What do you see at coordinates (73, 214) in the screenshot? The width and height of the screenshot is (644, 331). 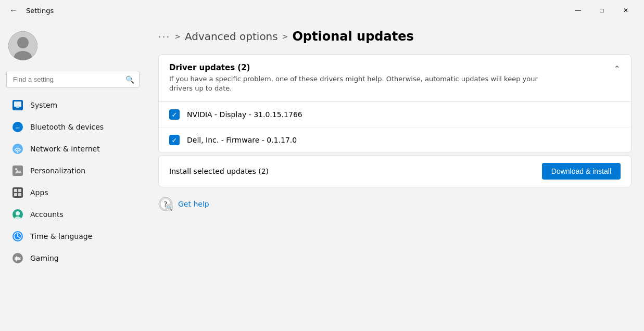 I see `sidebar-item-accounts: Accounts` at bounding box center [73, 214].